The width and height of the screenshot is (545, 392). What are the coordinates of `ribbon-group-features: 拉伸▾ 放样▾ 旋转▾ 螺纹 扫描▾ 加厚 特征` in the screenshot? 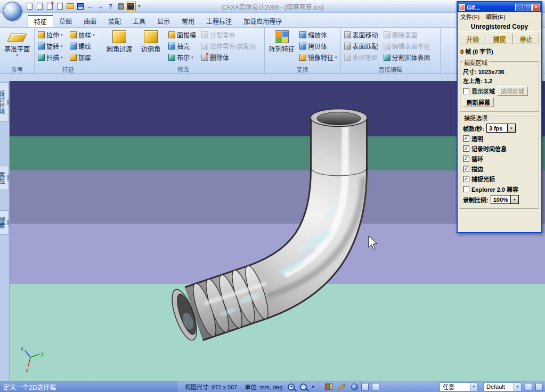 It's located at (68, 50).